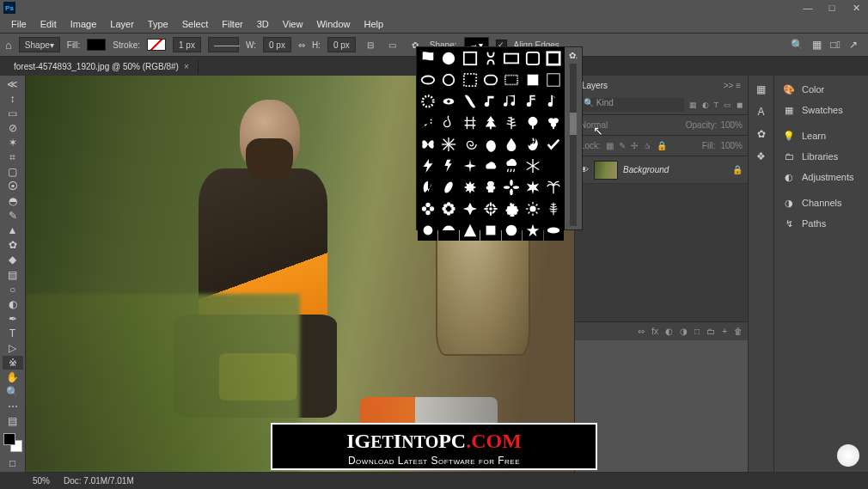 The image size is (868, 489). What do you see at coordinates (9, 45) in the screenshot?
I see `home-icon: ⌂` at bounding box center [9, 45].